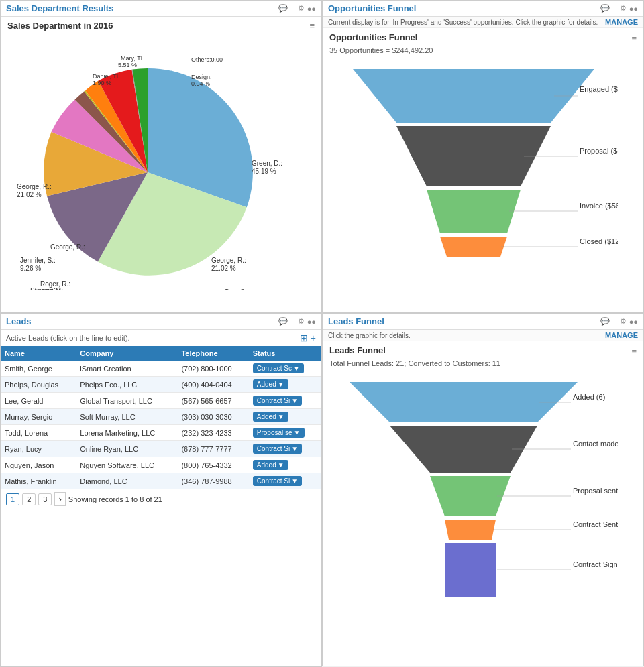 The height and width of the screenshot is (667, 644). I want to click on leads-page-2: 2, so click(29, 499).